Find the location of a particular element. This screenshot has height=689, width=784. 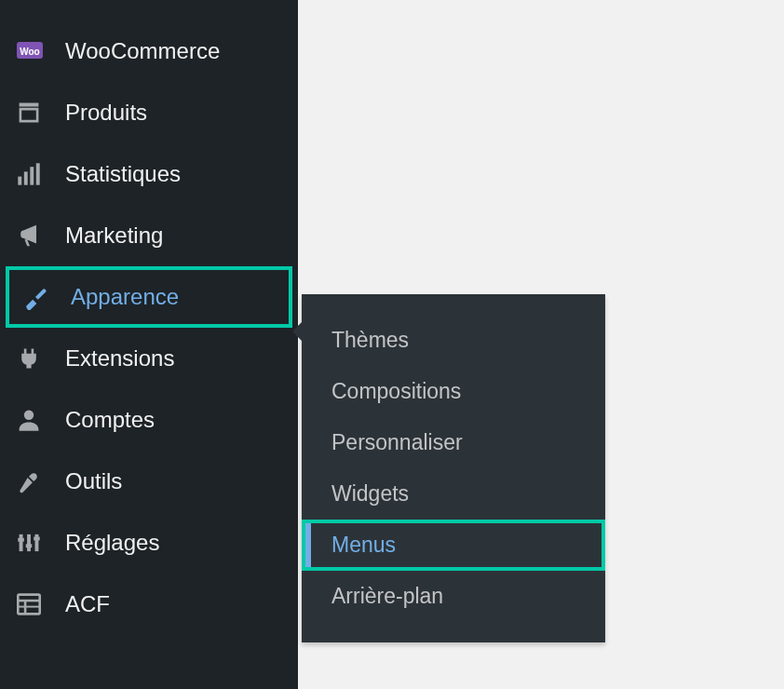

submenu-item-widgets: Widgets is located at coordinates (453, 493).